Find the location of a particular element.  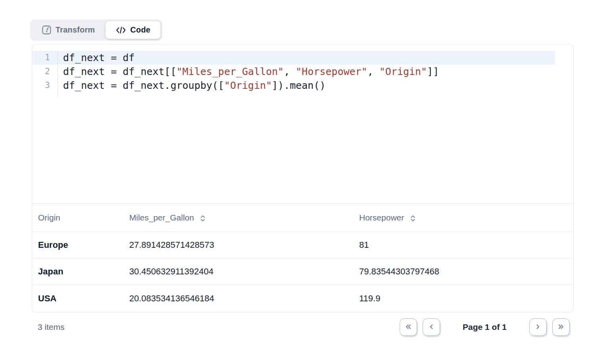

code-text: df_next = df_next.groupby(["Origin"]).me… is located at coordinates (192, 86).